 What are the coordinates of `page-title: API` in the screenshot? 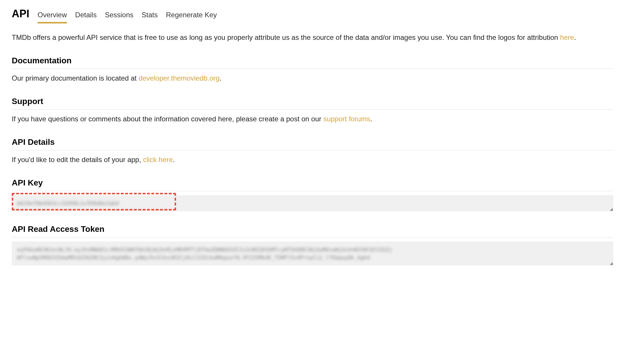 It's located at (21, 14).